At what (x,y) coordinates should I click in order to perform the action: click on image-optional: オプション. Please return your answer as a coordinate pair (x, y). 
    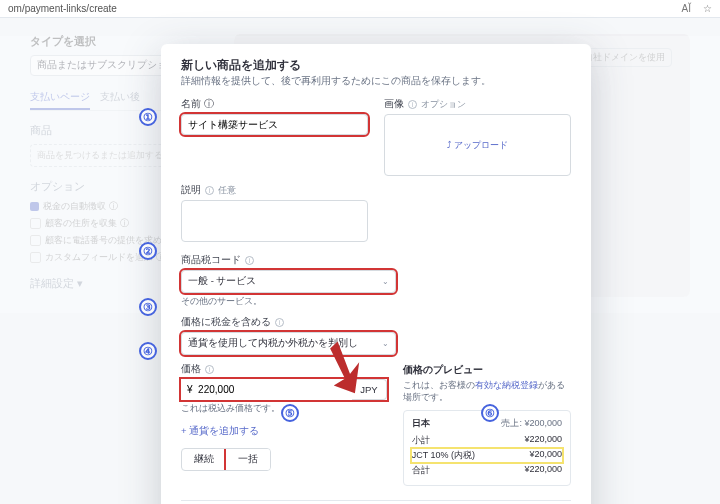
    Looking at the image, I should click on (444, 104).